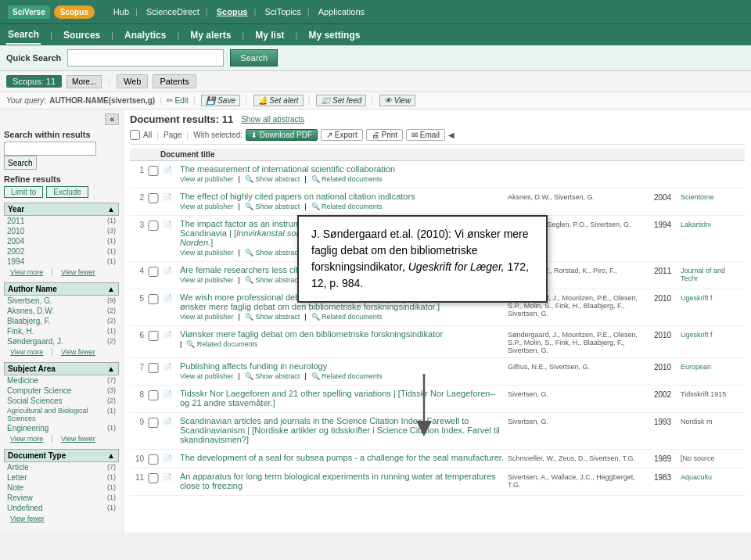  Describe the element at coordinates (253, 58) in the screenshot. I see `quick-search-button: Search` at that location.